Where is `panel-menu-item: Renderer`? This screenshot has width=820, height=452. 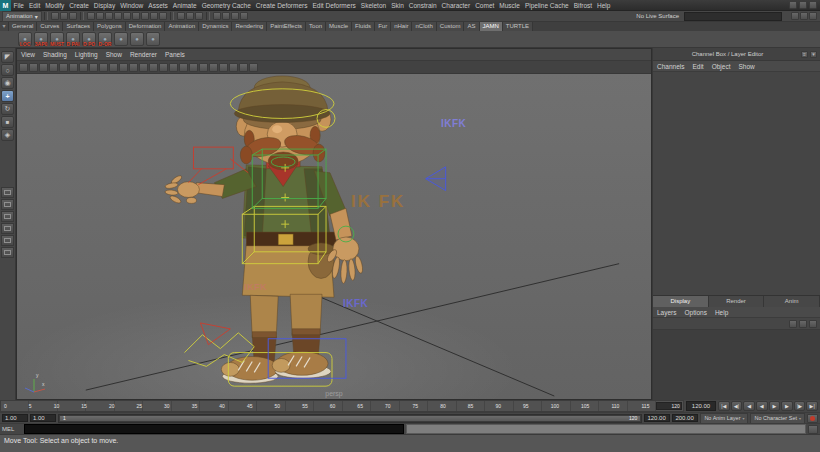
panel-menu-item: Renderer is located at coordinates (144, 54).